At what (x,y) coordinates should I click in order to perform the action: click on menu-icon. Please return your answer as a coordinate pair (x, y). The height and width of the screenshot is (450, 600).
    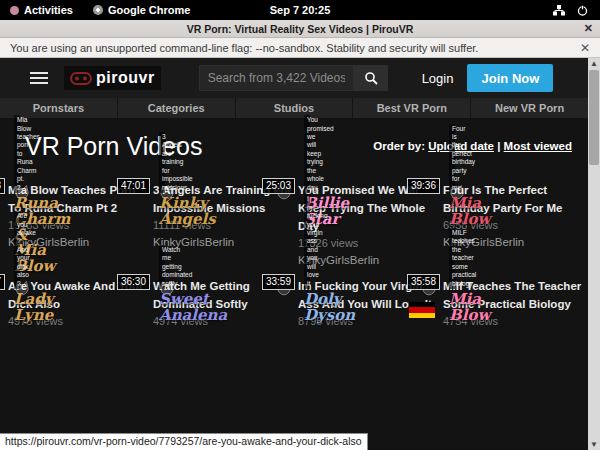
    Looking at the image, I should click on (39, 78).